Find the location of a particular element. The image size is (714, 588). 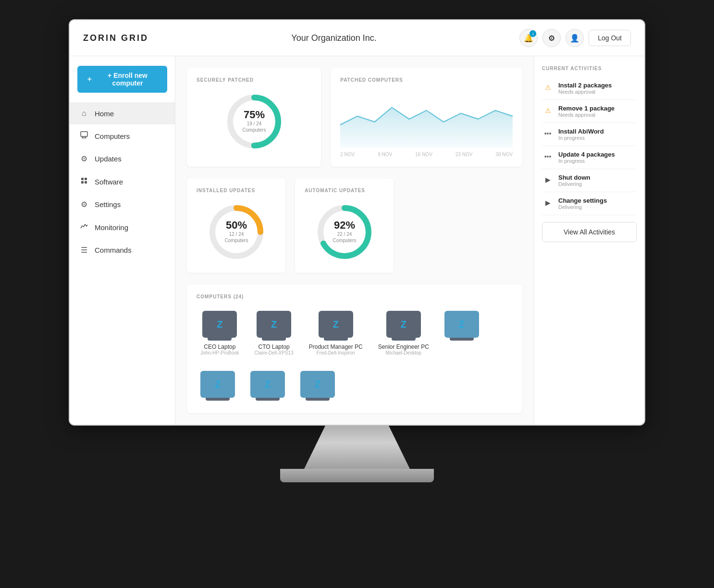

computer-sub-ceo: John-HP-ProBook is located at coordinates (220, 353).